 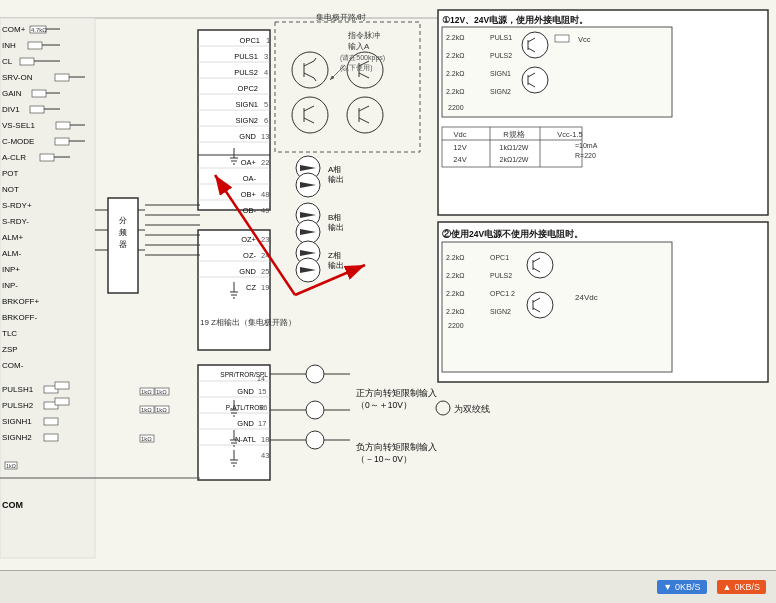 What do you see at coordinates (356, 68) in the screenshot?
I see `svg-text: (以下使用)` at bounding box center [356, 68].